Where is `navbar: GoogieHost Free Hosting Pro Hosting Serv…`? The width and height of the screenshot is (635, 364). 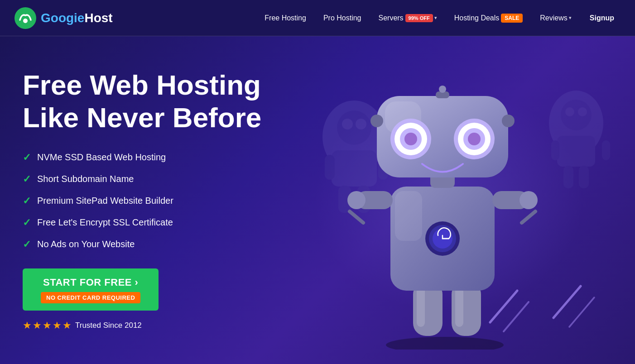
navbar: GoogieHost Free Hosting Pro Hosting Serv… is located at coordinates (318, 18).